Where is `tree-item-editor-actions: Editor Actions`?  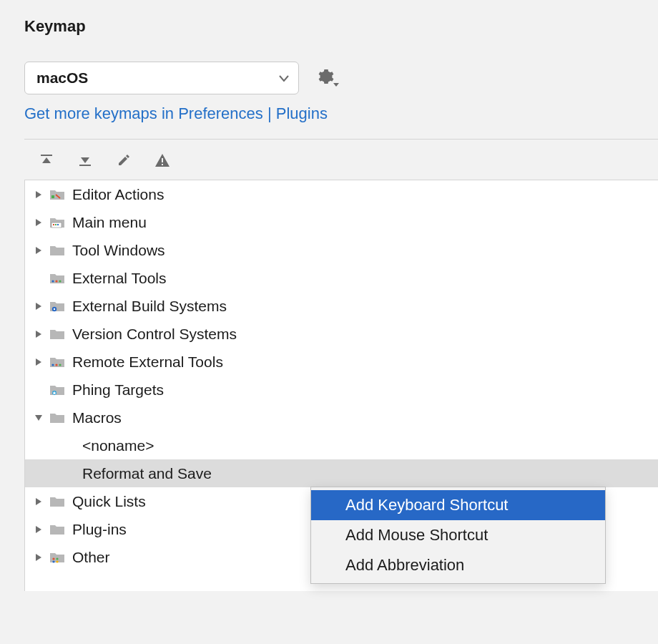
tree-item-editor-actions: Editor Actions is located at coordinates (342, 195).